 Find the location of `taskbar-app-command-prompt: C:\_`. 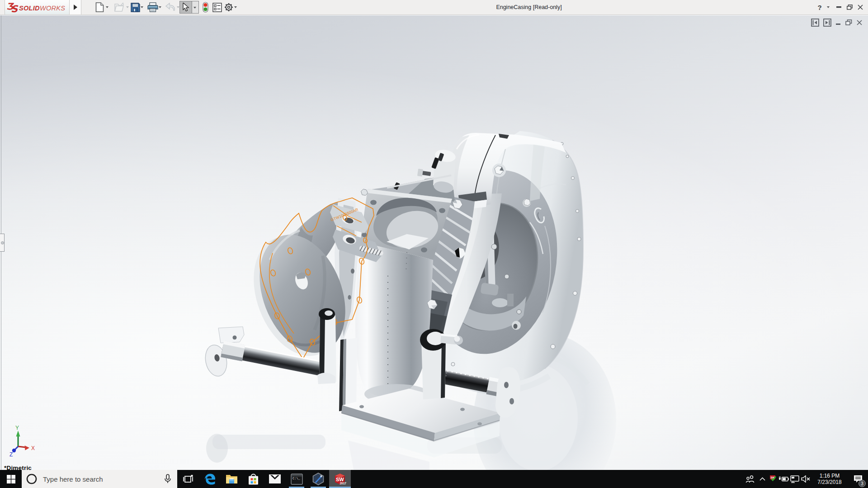

taskbar-app-command-prompt: C:\_ is located at coordinates (297, 479).